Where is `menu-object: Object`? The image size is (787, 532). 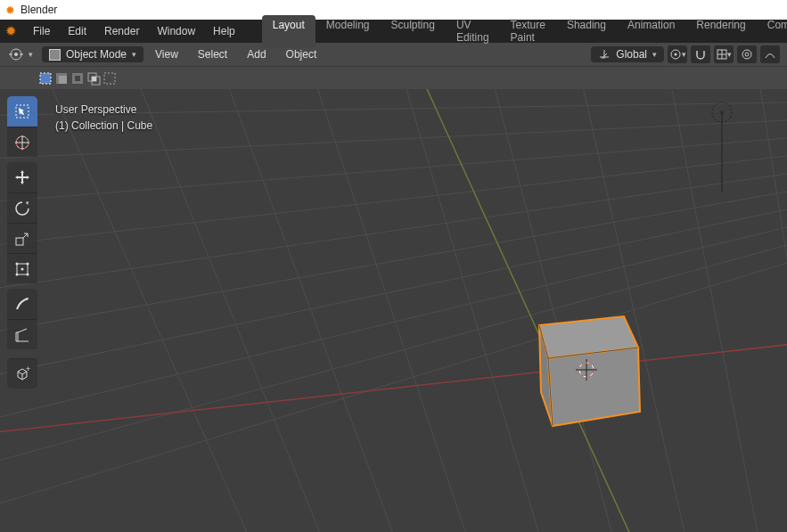
menu-object: Object is located at coordinates (301, 54).